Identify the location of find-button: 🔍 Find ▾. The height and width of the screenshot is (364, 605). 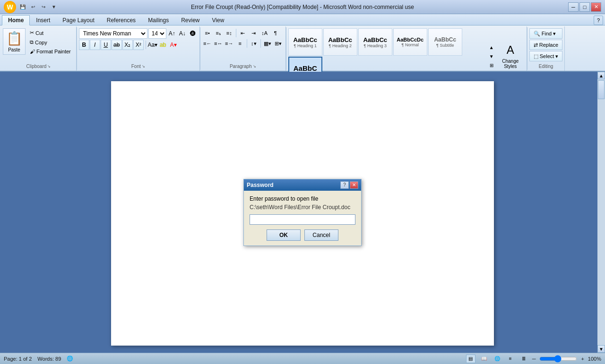
(546, 34).